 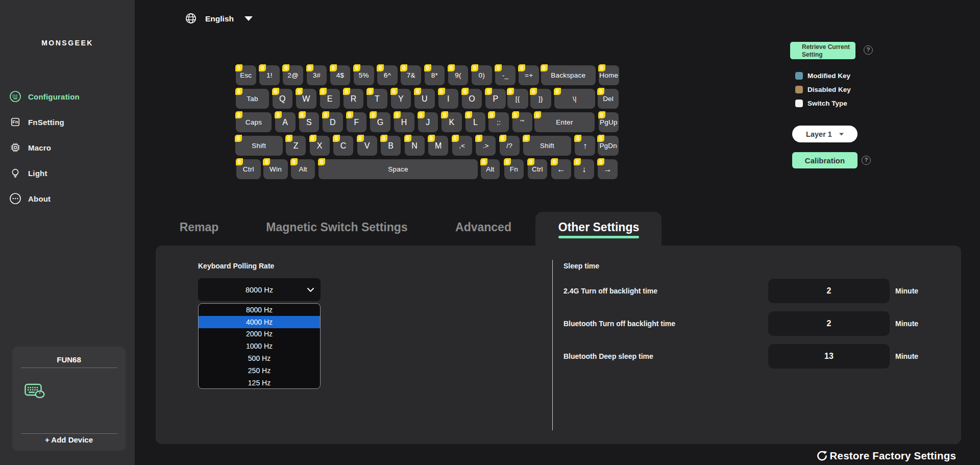 I want to click on key-caps-r3c1: 0Caps, so click(x=254, y=123).